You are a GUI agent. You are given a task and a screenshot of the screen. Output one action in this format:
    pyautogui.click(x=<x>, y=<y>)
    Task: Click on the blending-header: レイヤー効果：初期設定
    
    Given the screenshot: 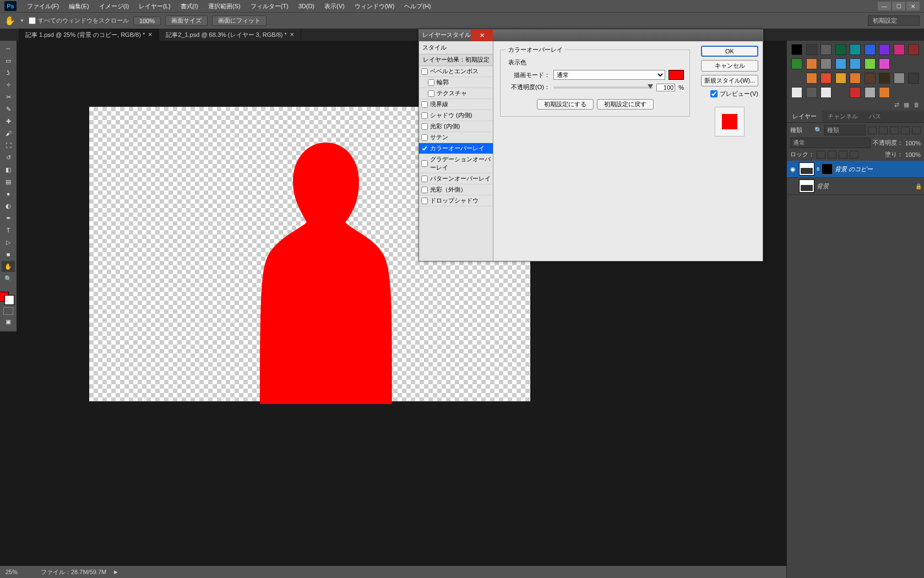 What is the action you would take?
    pyautogui.click(x=456, y=61)
    